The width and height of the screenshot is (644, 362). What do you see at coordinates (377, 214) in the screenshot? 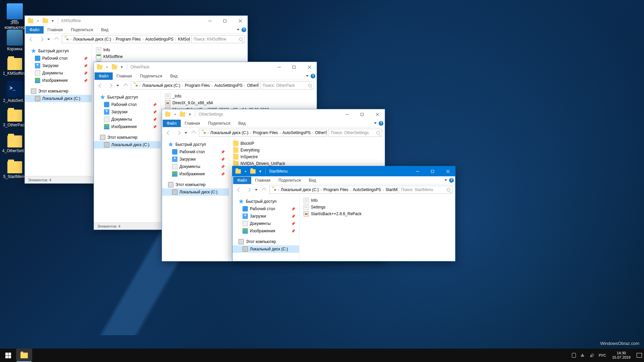
I see `file-item: StartIsBack++2.8.6_RePack` at bounding box center [377, 214].